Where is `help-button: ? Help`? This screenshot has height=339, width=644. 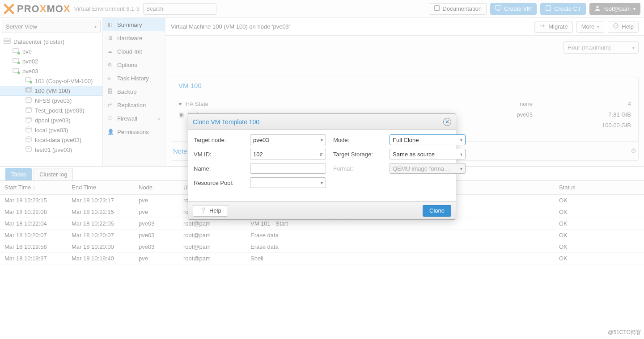 help-button: ? Help is located at coordinates (623, 27).